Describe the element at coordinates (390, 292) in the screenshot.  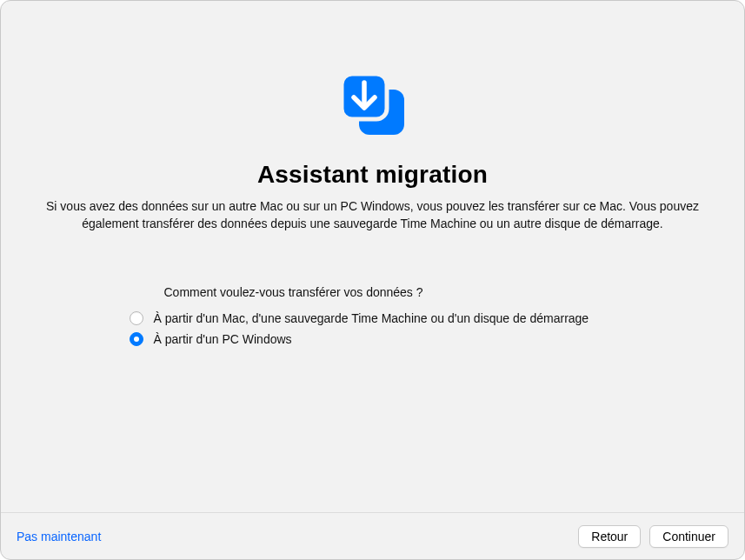
I see `transfer-question: Comment voulez-vous transférer vos donné…` at that location.